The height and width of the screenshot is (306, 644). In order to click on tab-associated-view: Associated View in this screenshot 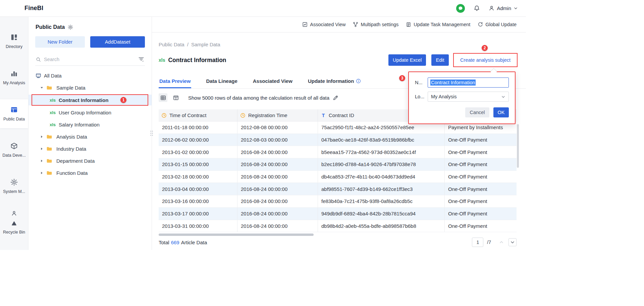, I will do `click(273, 81)`.